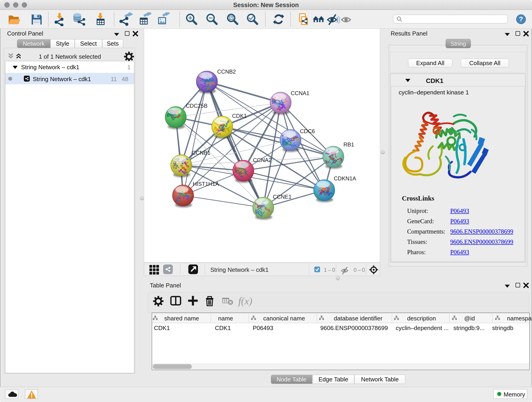 This screenshot has width=532, height=402. Describe the element at coordinates (240, 116) in the screenshot. I see `svg-text: CDK1` at that location.